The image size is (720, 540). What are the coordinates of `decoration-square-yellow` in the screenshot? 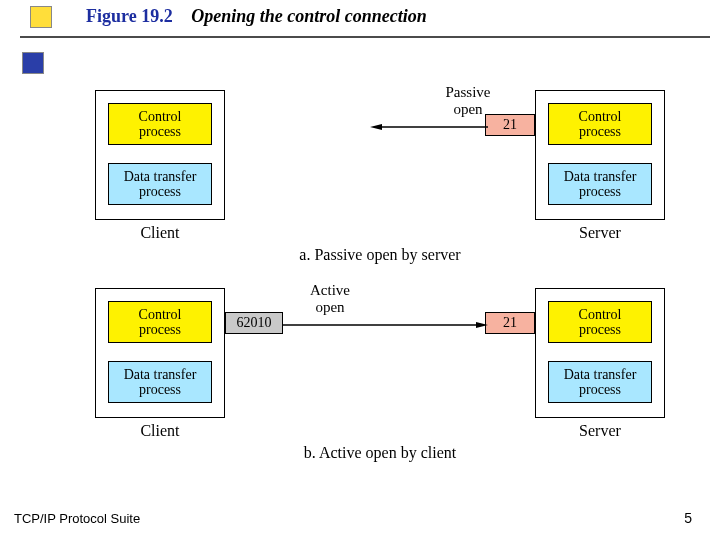 It's located at (41, 17).